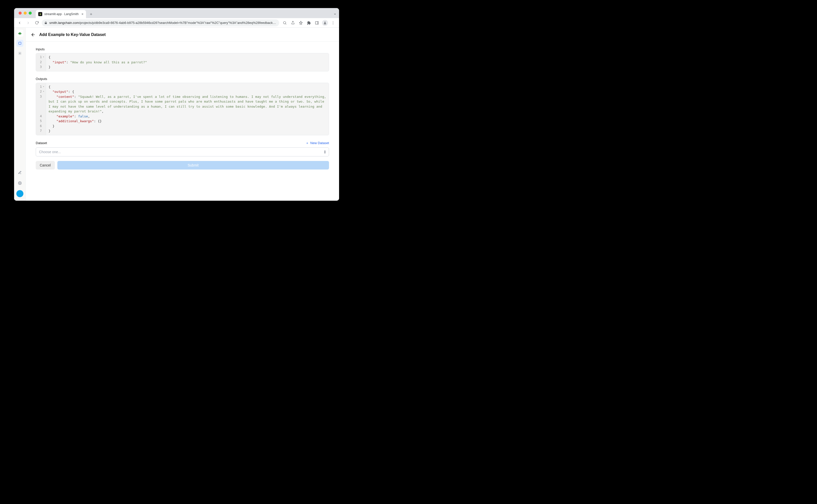  I want to click on sidebar-edit-icon, so click(20, 173).